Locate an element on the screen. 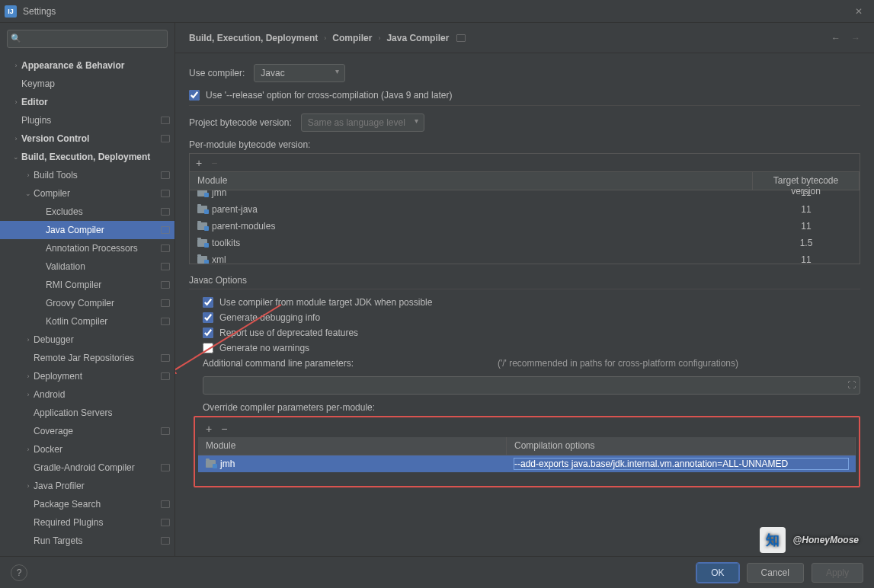  nav-forward-button: → is located at coordinates (856, 38).